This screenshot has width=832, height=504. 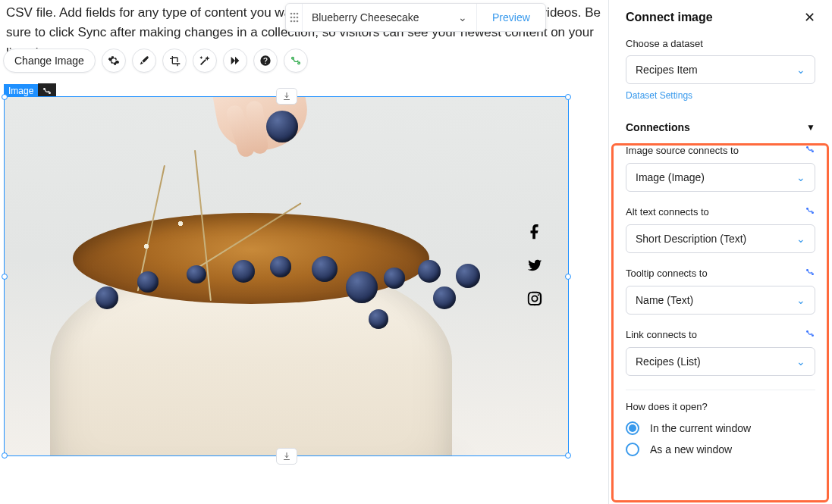 I want to click on dataset-value: Recipes Item, so click(x=667, y=70).